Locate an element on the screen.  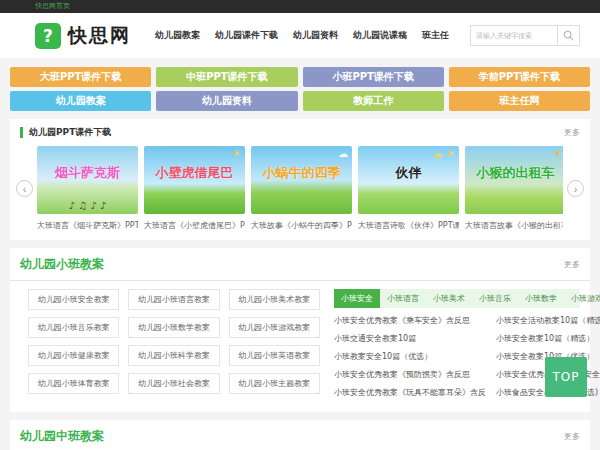
nav-link: 幼儿园课件下载 is located at coordinates (246, 36).